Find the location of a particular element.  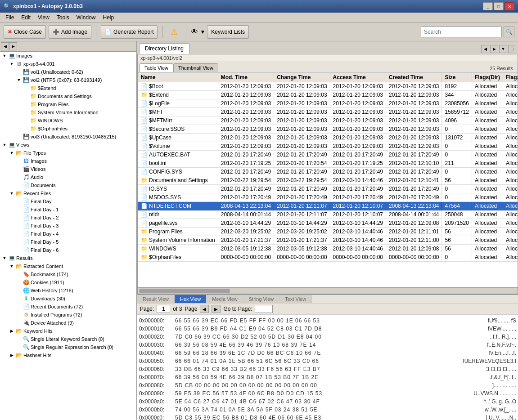

table-row: 📄$Secure:$SDS 2012-01-20 12:09:03 2012-0… is located at coordinates (328, 130).